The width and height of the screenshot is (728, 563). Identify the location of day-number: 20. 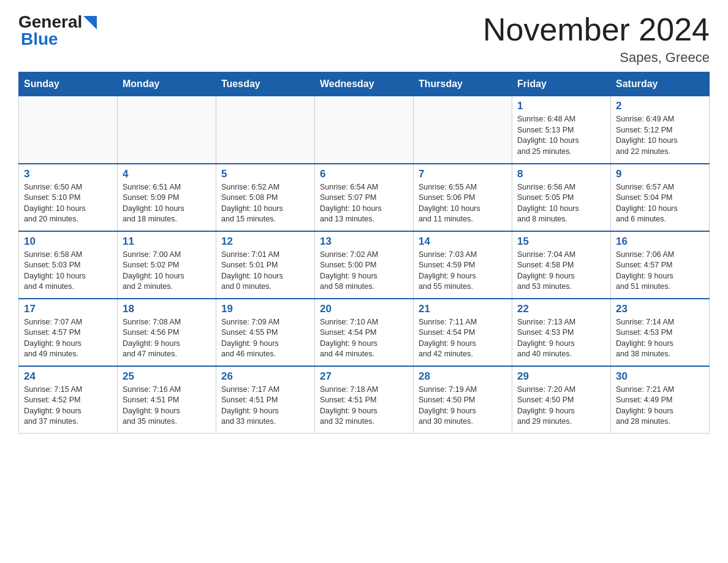
(364, 309).